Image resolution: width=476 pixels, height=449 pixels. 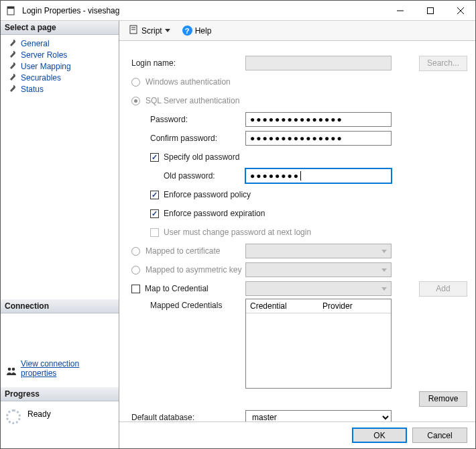 What do you see at coordinates (215, 213) in the screenshot?
I see `enforce-expiration-label: Enforce password expiration` at bounding box center [215, 213].